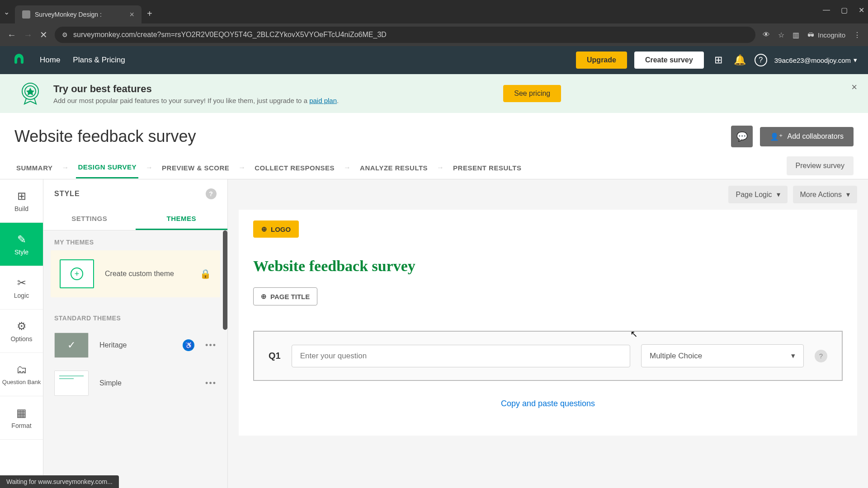 This screenshot has height=488, width=868. Describe the element at coordinates (548, 266) in the screenshot. I see `survey-heading: Website feedback survey` at that location.